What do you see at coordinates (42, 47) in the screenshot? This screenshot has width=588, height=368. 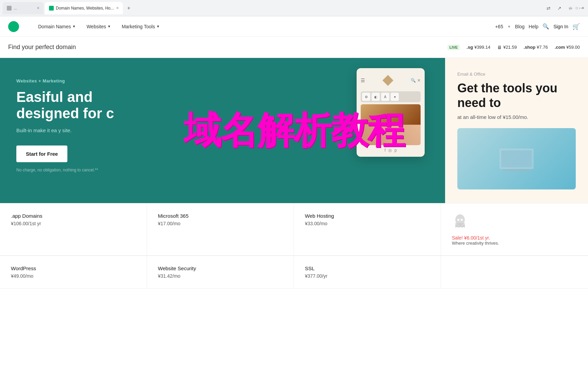 I see `domain-search-placeholder: Find your perfect domain` at bounding box center [42, 47].